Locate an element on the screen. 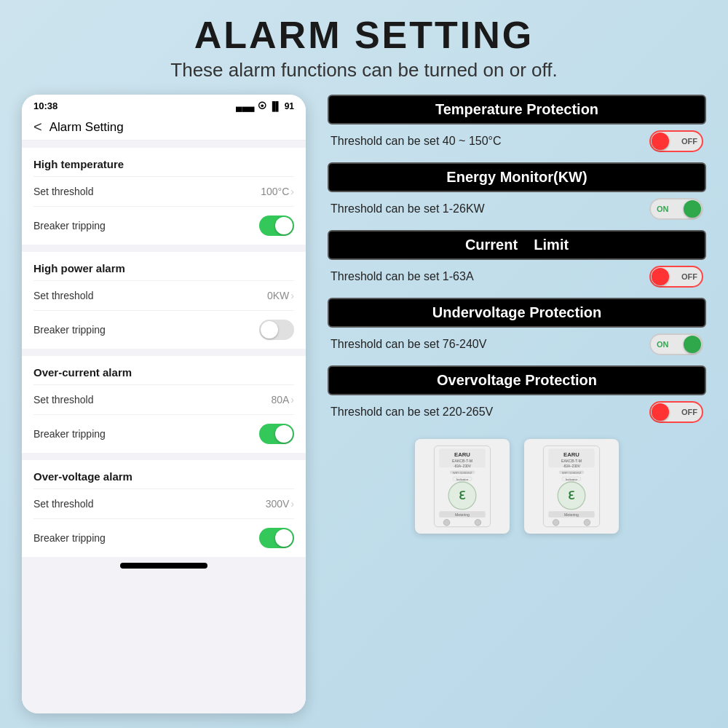 This screenshot has height=728, width=728. undervoltage-toggle: ON is located at coordinates (676, 344).